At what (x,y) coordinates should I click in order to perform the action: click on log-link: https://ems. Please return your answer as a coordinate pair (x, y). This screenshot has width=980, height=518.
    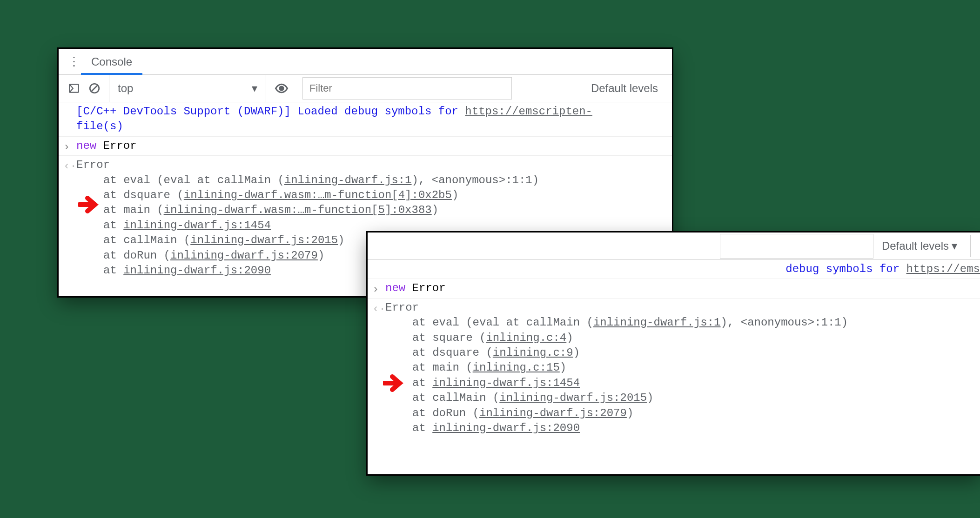
    Looking at the image, I should click on (943, 269).